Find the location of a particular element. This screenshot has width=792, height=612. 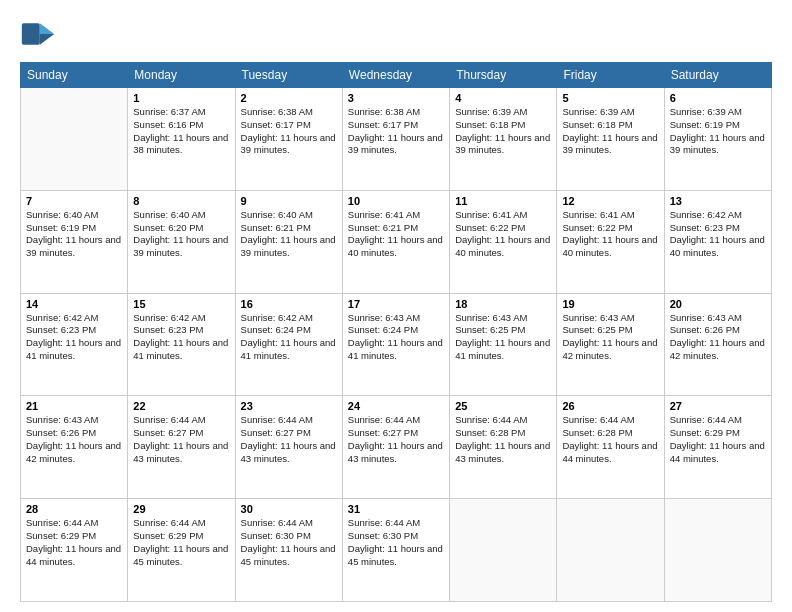

day-number: 14 is located at coordinates (74, 304).